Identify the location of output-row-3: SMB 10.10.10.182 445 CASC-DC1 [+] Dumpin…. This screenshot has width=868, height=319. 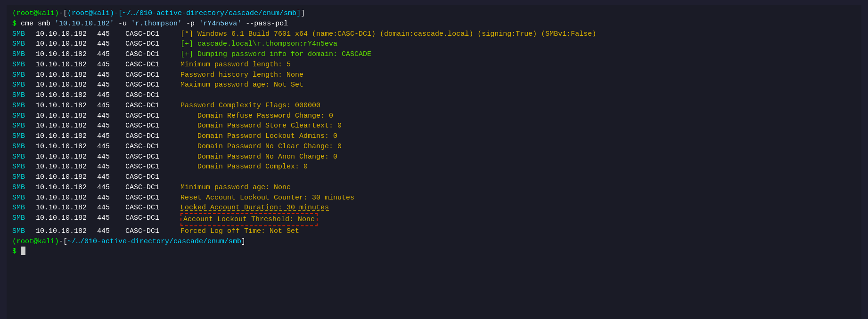
(434, 55).